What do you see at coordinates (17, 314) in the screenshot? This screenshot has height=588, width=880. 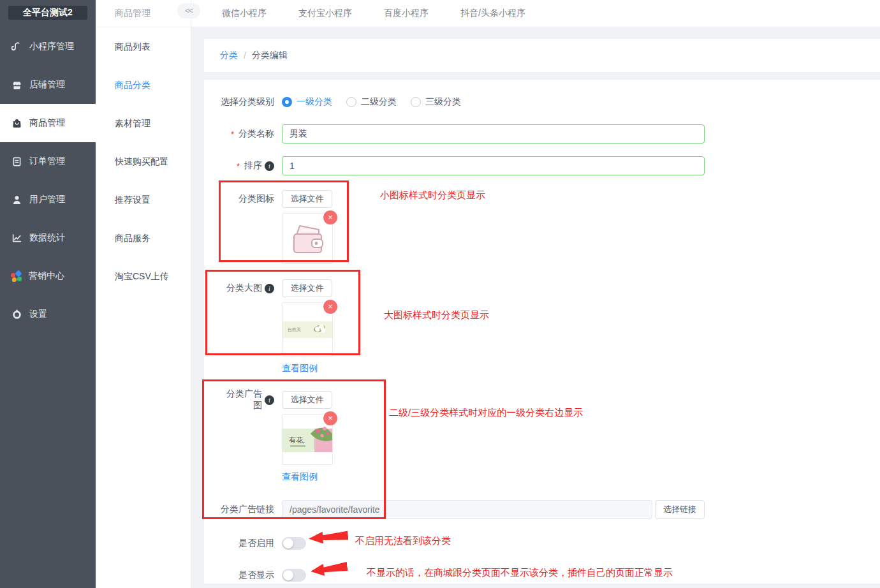 I see `gear-icon` at bounding box center [17, 314].